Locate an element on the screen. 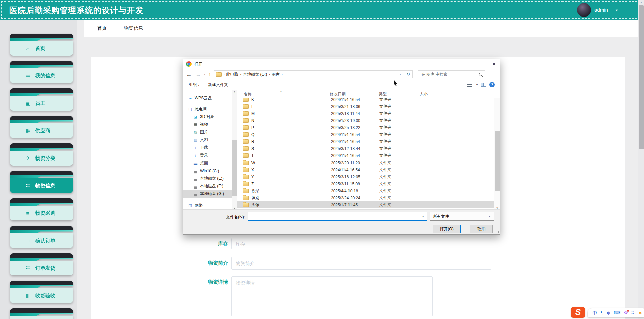 The width and height of the screenshot is (644, 319). view-mode-icon is located at coordinates (469, 85).